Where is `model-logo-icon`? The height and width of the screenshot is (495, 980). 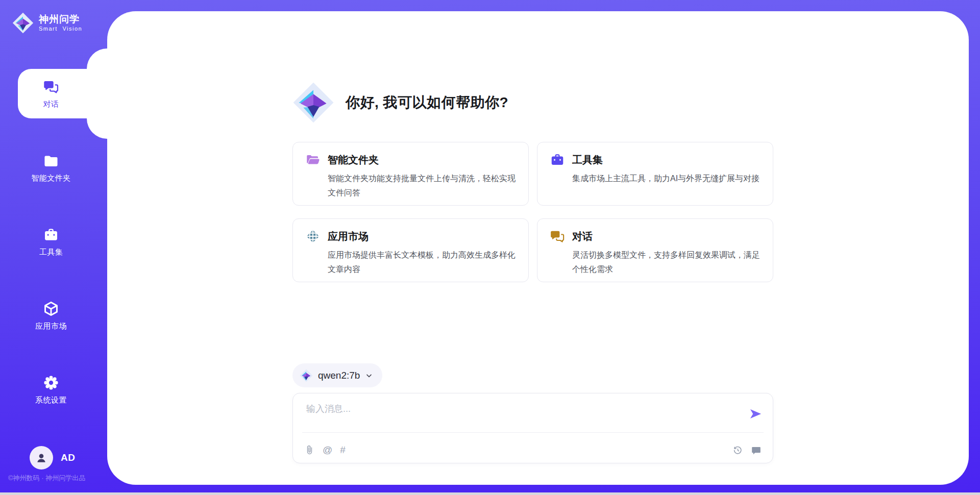 model-logo-icon is located at coordinates (306, 376).